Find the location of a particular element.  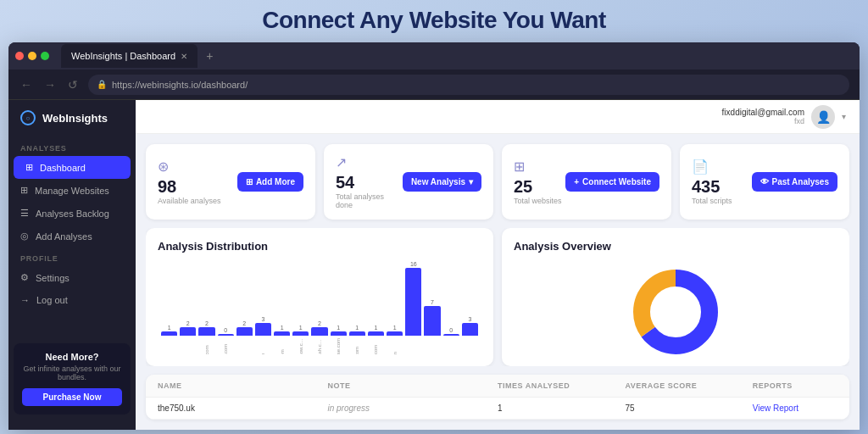

row-note: in progress is located at coordinates (414, 409).